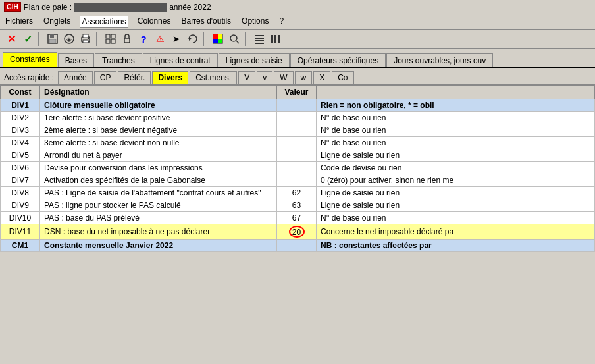  What do you see at coordinates (159, 232) in the screenshot?
I see `cell-designation: DSN : base du net imposable à ne pas déc…` at bounding box center [159, 232].